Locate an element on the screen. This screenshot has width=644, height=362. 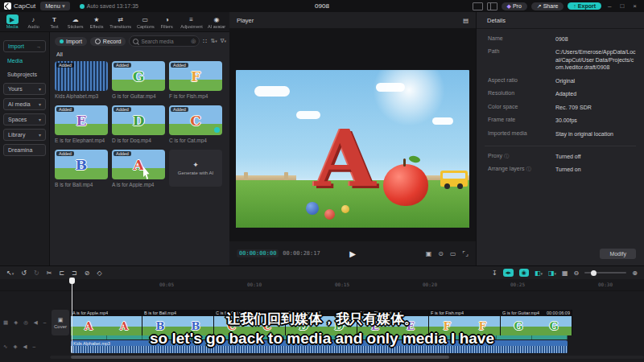
ribbon-tab: Effects is located at coordinates (97, 22).